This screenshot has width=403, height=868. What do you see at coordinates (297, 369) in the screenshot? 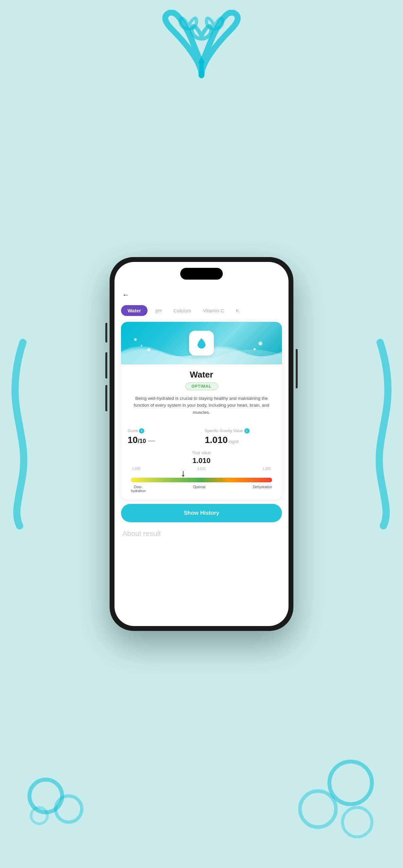
I see `side-button-power` at bounding box center [297, 369].